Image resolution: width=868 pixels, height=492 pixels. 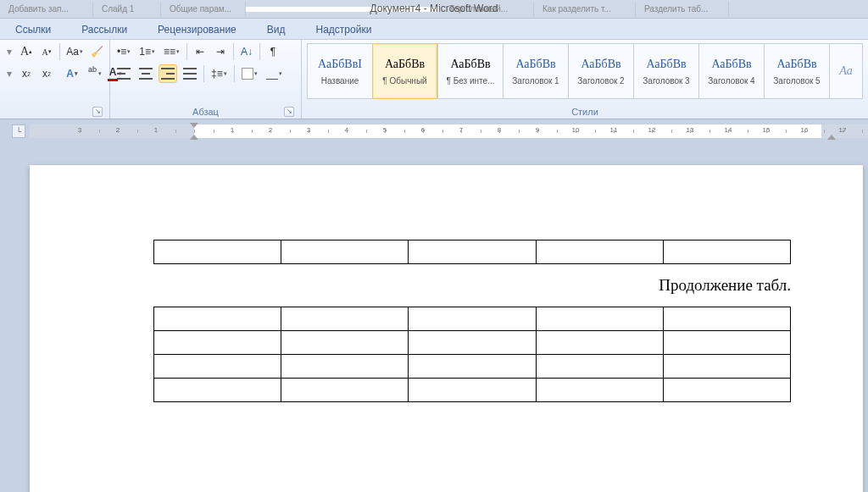 I want to click on paragraph-dialog-launcher: ↘, so click(x=289, y=112).